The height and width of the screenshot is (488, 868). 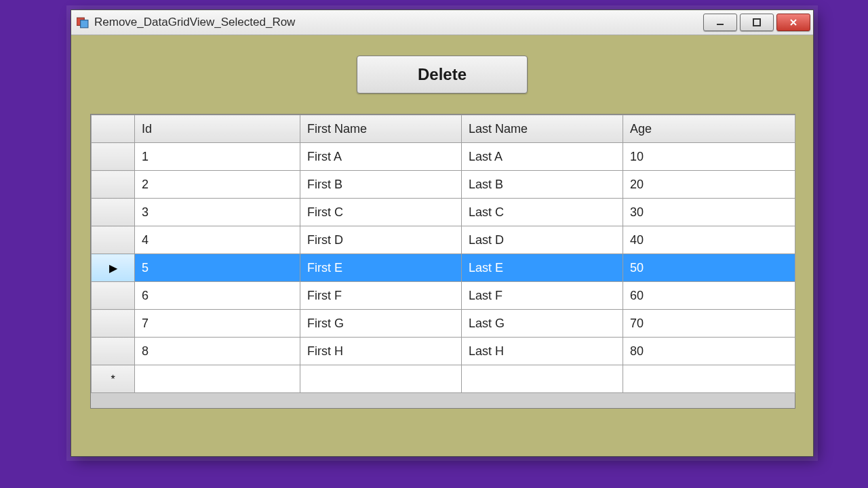 What do you see at coordinates (381, 324) in the screenshot?
I see `cell: First G` at bounding box center [381, 324].